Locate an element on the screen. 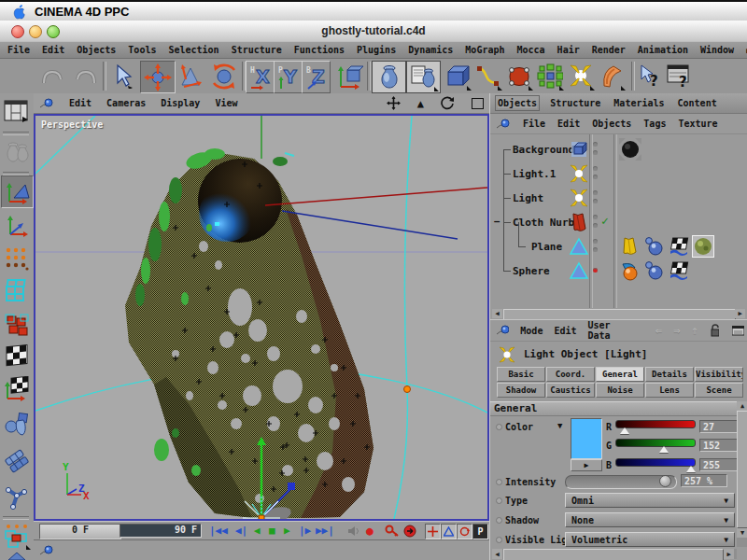  scroll-thumb is located at coordinates (613, 554).